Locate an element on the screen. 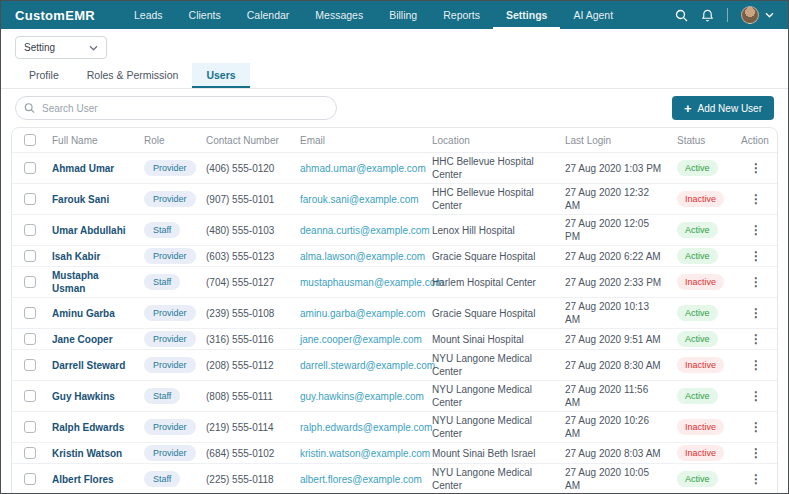  setting-select: Setting is located at coordinates (61, 48).